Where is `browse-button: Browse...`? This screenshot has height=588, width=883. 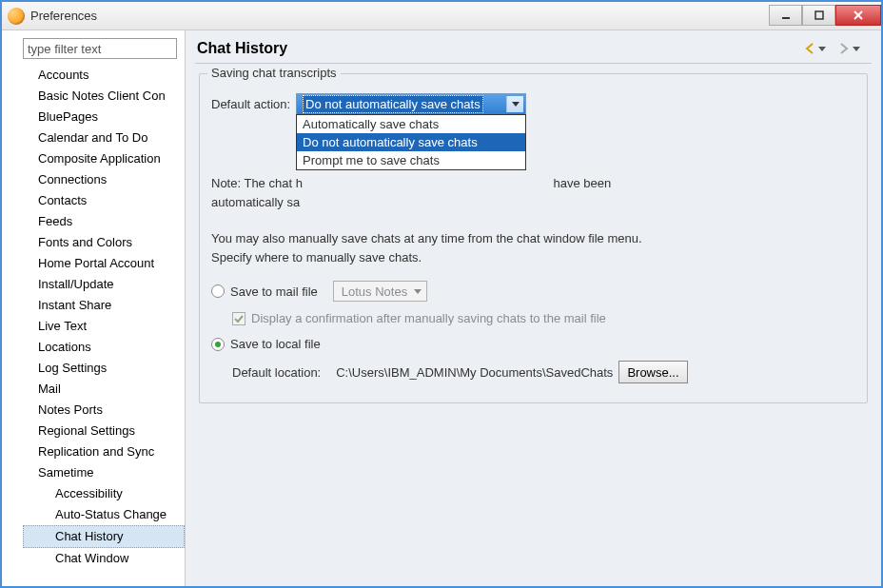 browse-button: Browse... is located at coordinates (653, 372).